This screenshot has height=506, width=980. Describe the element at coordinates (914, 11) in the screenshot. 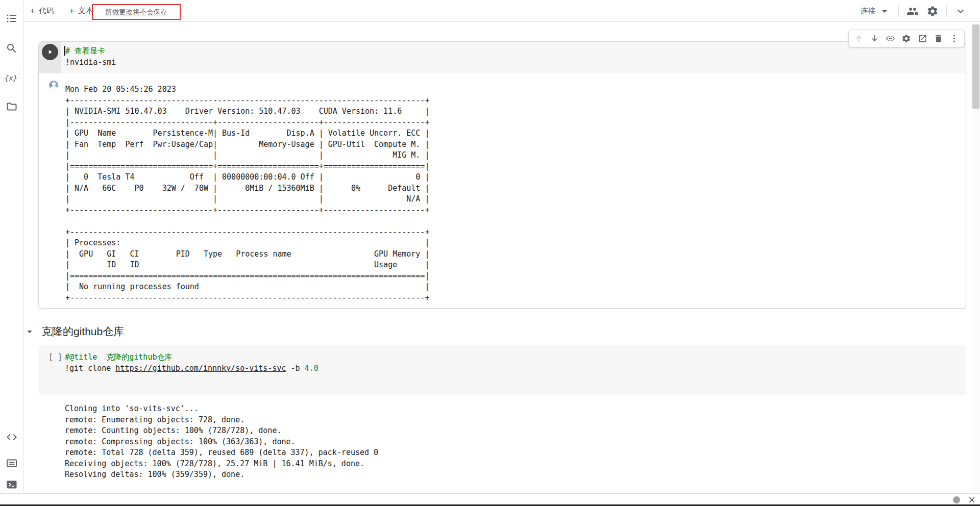

I see `toolbar-right-group: 连接` at that location.